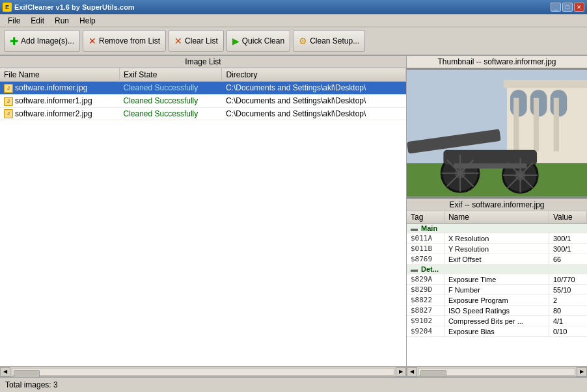  I want to click on exif-tag-cell: $8769, so click(426, 259).